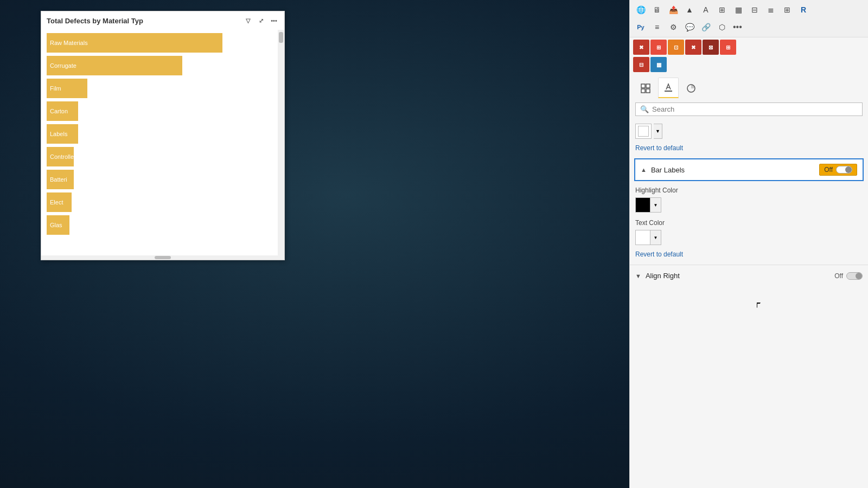  I want to click on upload-icon: 📤, so click(673, 10).